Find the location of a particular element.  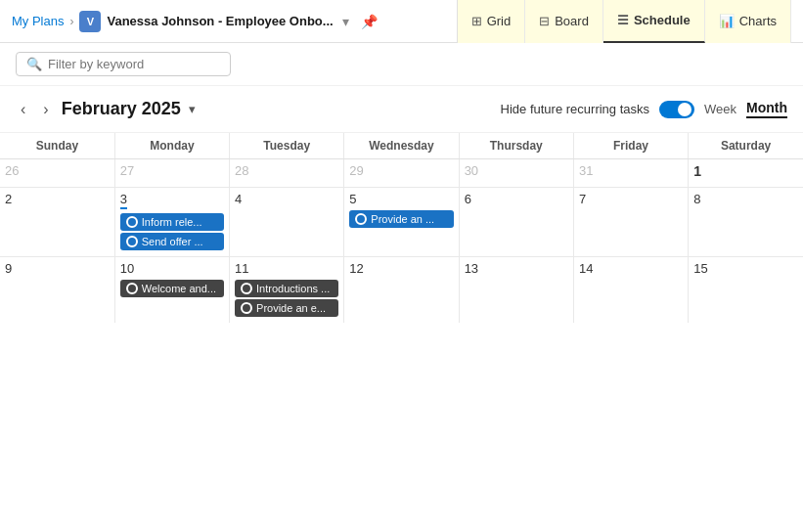

header-friday: Friday is located at coordinates (630, 147).